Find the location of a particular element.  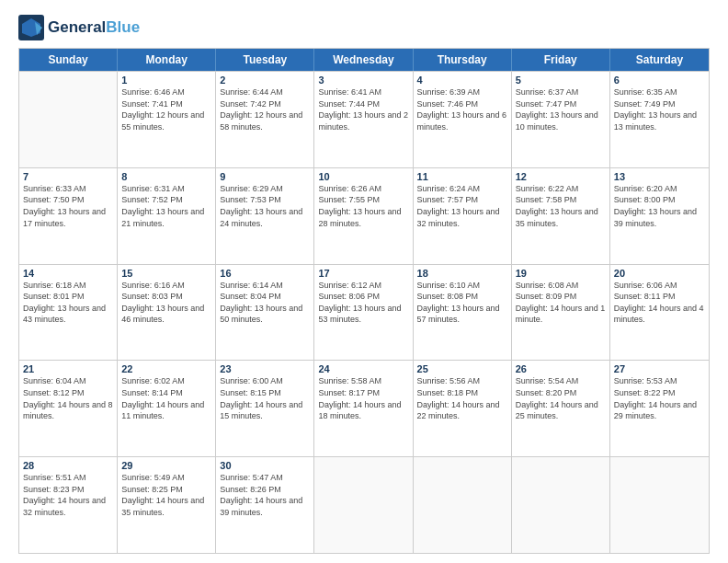

day-number: 14 is located at coordinates (68, 273).